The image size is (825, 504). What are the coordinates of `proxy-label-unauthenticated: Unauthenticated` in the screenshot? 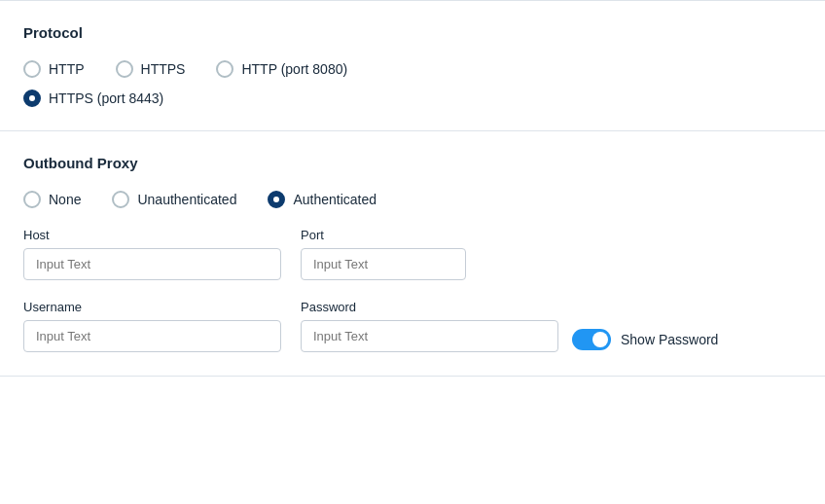 It's located at (187, 199).